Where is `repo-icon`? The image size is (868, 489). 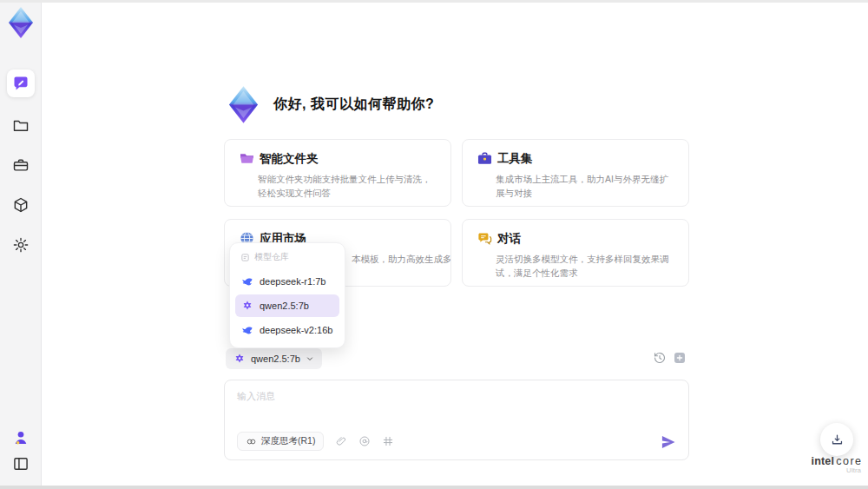
repo-icon is located at coordinates (245, 257).